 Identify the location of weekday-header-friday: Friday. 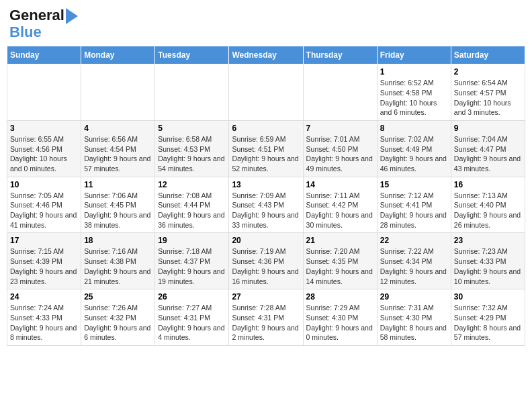
(414, 55).